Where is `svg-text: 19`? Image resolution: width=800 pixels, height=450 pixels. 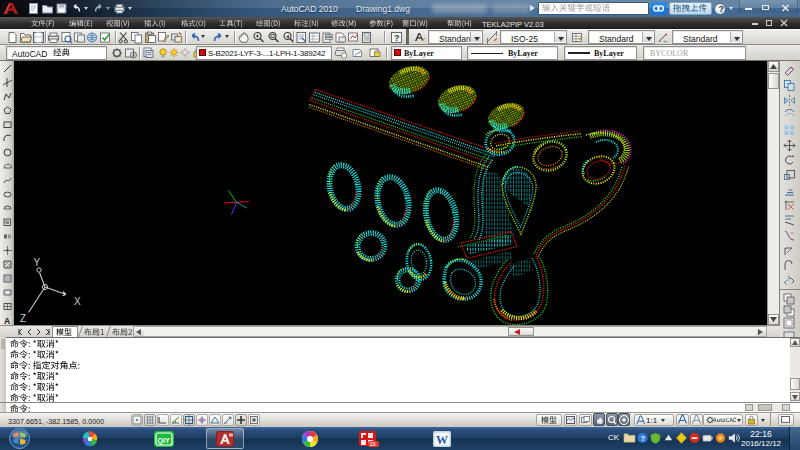 svg-text: 19 is located at coordinates (373, 444).